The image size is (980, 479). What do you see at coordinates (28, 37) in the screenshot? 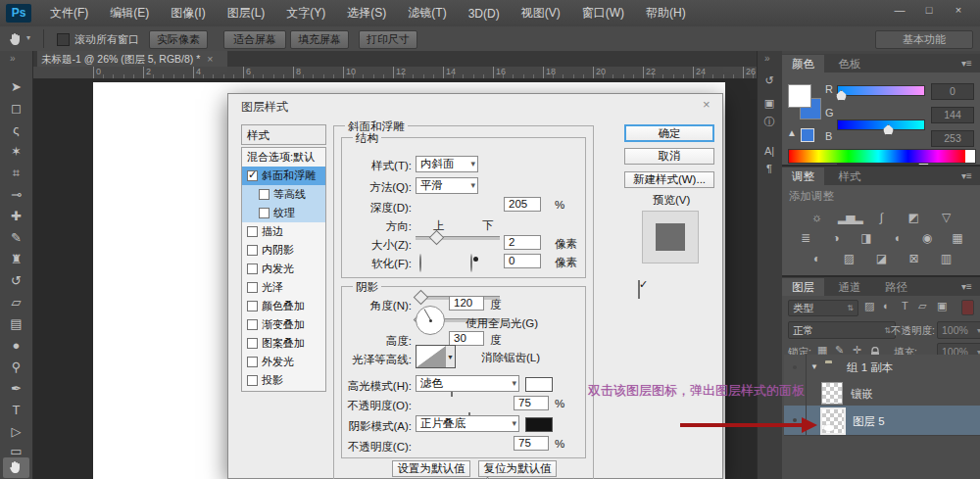
I see `tool-preset-caret-icon: ▾` at bounding box center [28, 37].